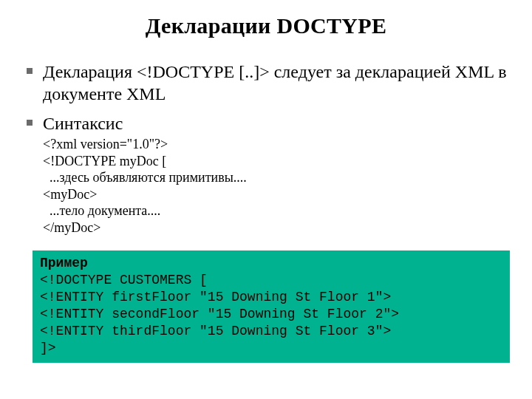  Describe the element at coordinates (271, 281) in the screenshot. I see `example-line: <!DOCTYPE CUSTOMERS [` at that location.